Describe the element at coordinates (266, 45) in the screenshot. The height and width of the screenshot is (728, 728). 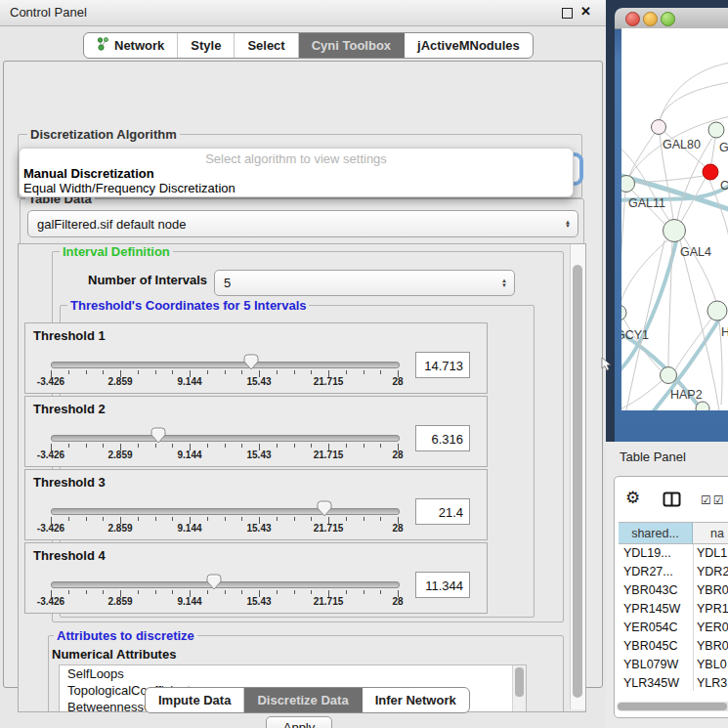
I see `tab-select: Select` at that location.